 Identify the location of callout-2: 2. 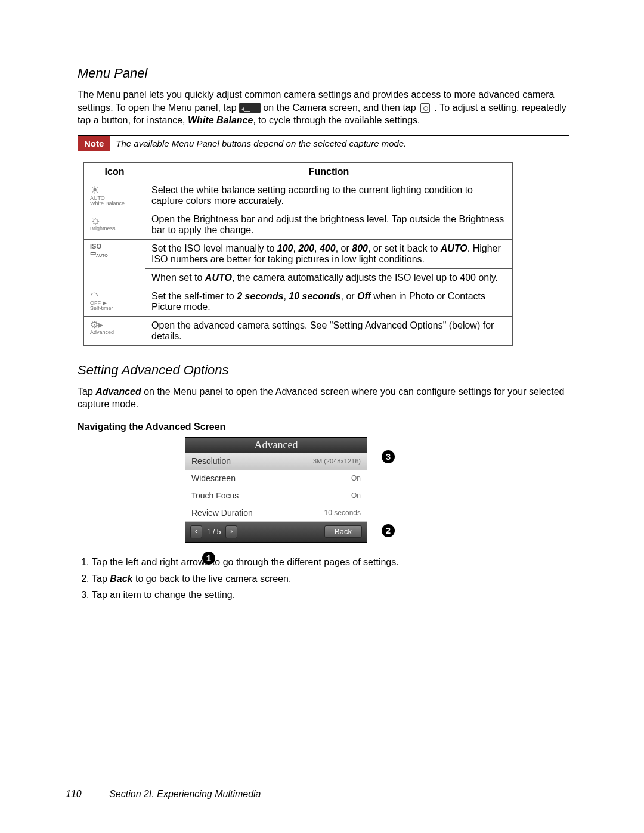
(388, 531).